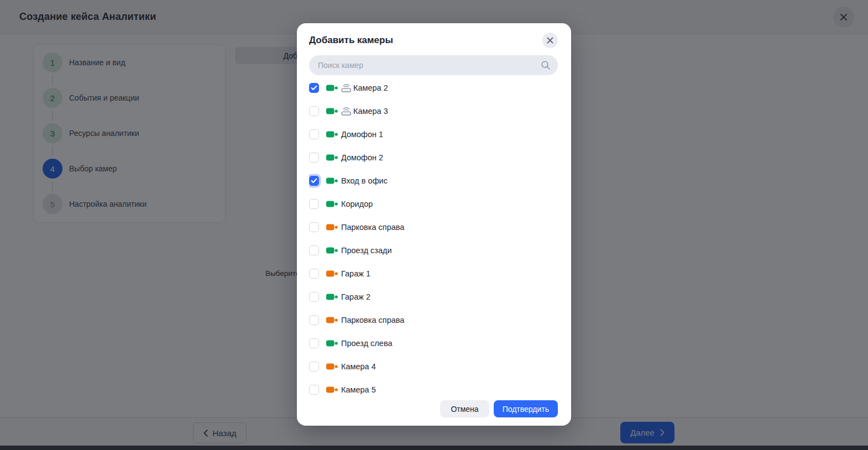  I want to click on camera-name: Проезд слева, so click(367, 343).